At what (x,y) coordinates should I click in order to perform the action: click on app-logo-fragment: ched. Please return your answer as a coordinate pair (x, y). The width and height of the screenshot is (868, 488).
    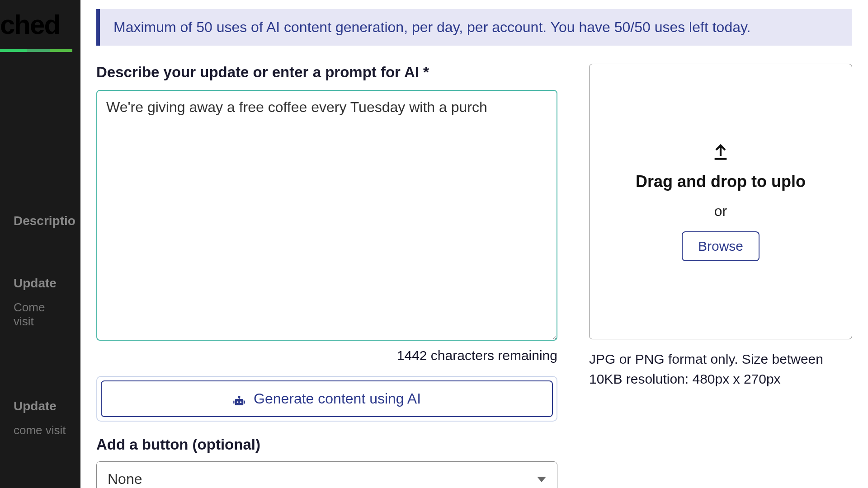
    Looking at the image, I should click on (40, 20).